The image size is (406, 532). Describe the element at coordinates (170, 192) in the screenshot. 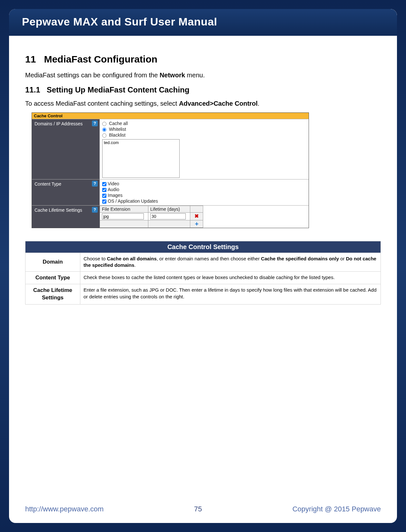

I see `row-content-type: Content Type ? Video Audio Images OS / A…` at that location.